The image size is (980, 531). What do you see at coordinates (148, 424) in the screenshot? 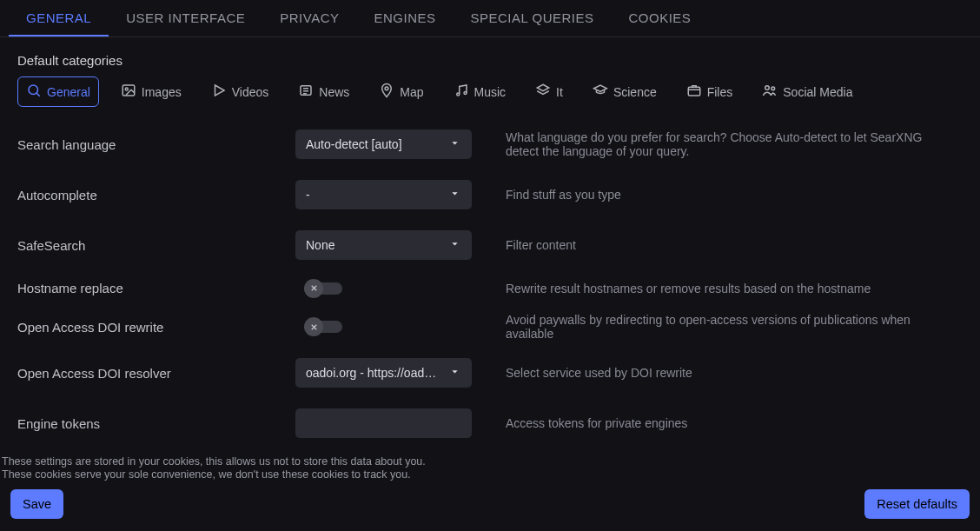
I see `label-engine-tokens: Engine tokens` at bounding box center [148, 424].